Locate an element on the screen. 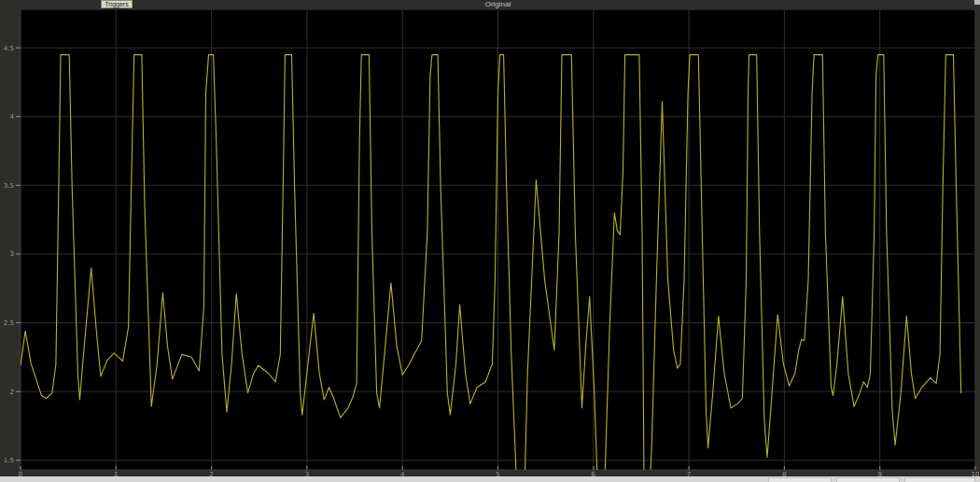  plot-title: Original is located at coordinates (498, 5).